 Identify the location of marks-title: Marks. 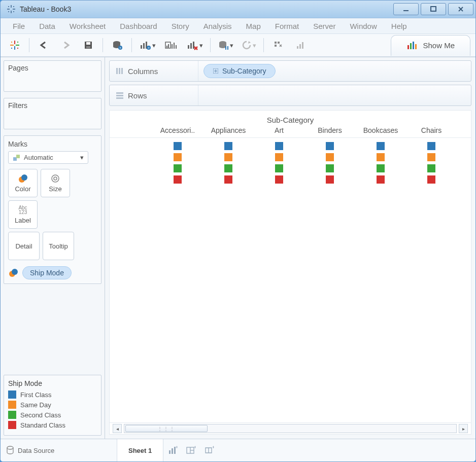
(53, 144).